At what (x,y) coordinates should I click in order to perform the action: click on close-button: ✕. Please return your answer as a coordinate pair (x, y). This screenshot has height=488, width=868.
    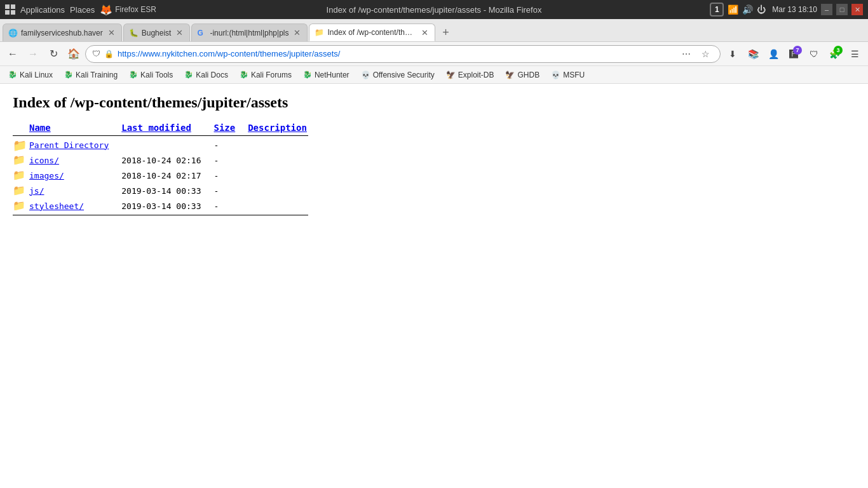
    Looking at the image, I should click on (857, 10).